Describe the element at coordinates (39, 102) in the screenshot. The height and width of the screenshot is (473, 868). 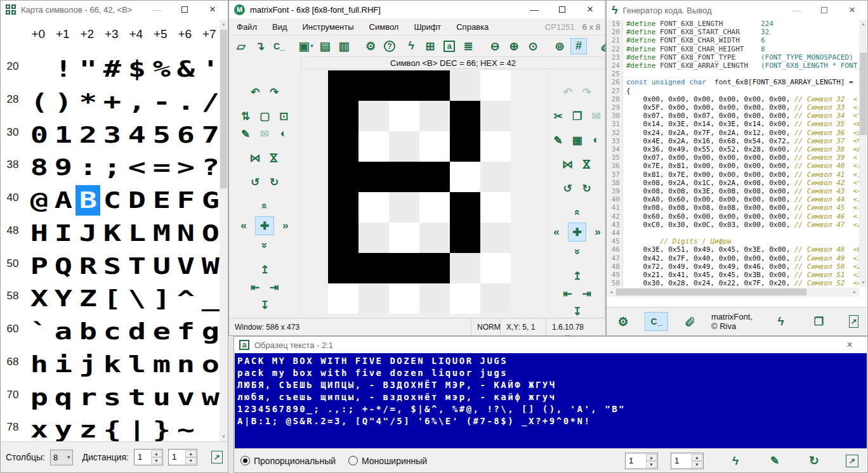
I see `charmap-cell: (` at that location.